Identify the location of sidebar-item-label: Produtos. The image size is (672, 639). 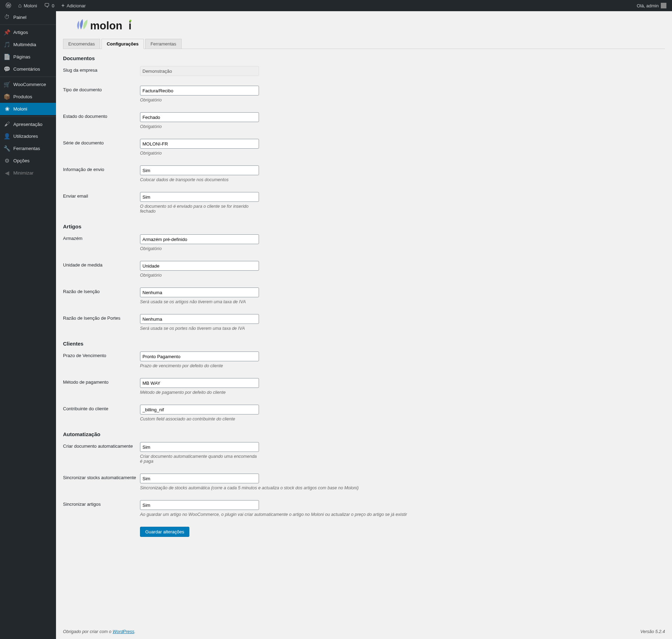
(23, 97).